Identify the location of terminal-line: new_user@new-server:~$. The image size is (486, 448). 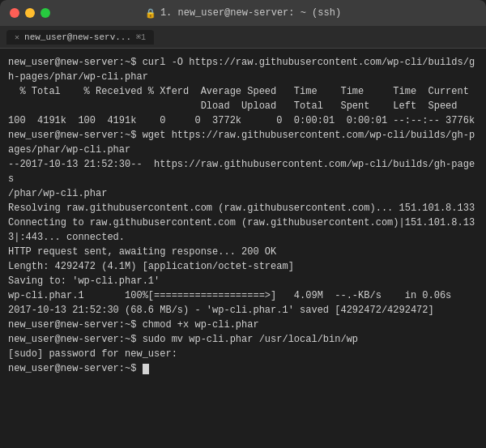
(243, 369).